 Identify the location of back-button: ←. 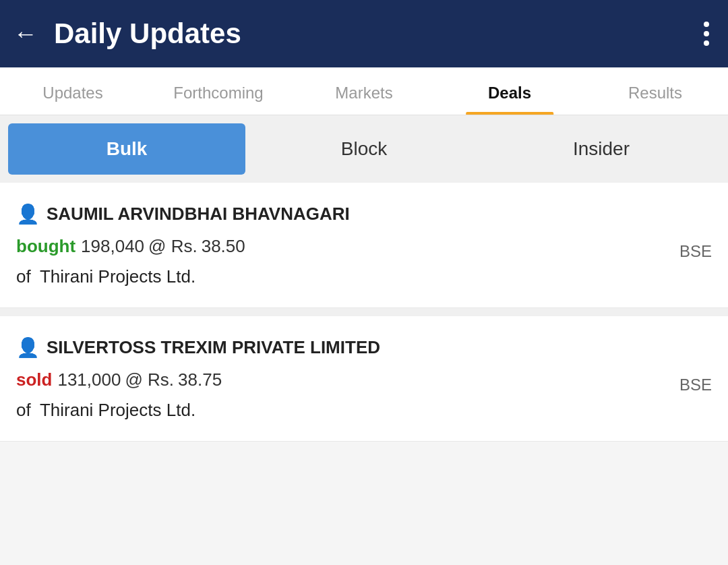
(26, 34).